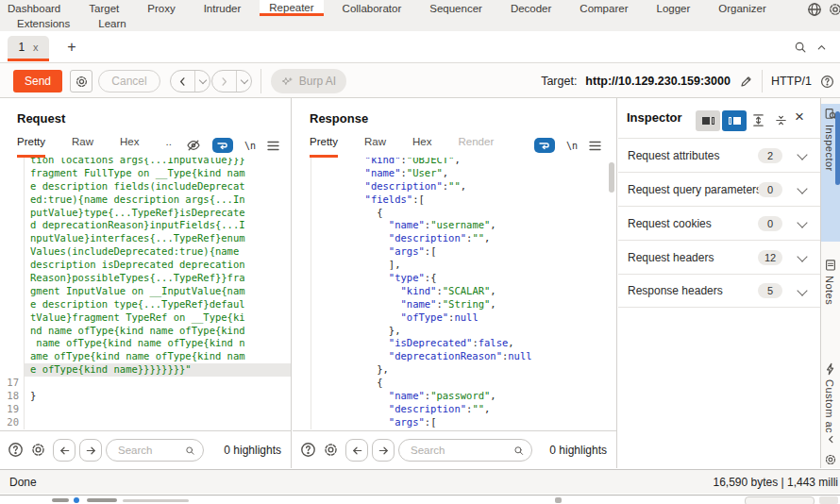 The image size is (840, 504). I want to click on request-search-settings-icon, so click(38, 449).